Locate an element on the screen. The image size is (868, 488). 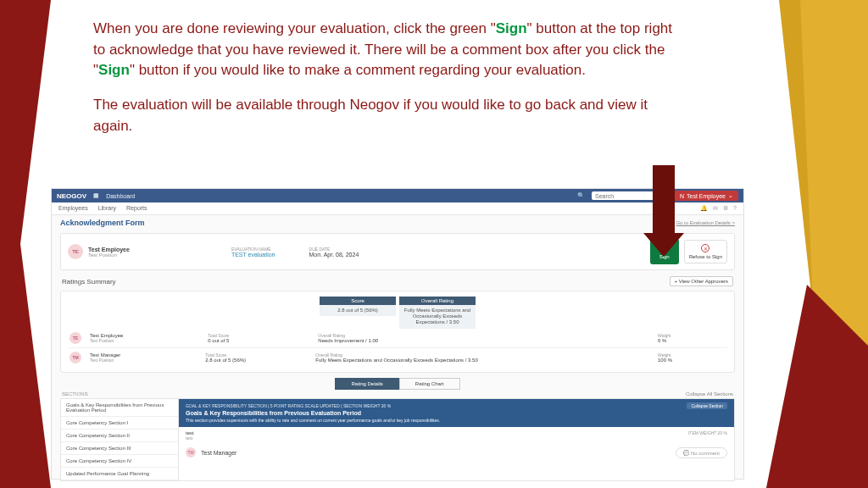
view-other-approvers-button: + View Other Approvers is located at coordinates (702, 281).